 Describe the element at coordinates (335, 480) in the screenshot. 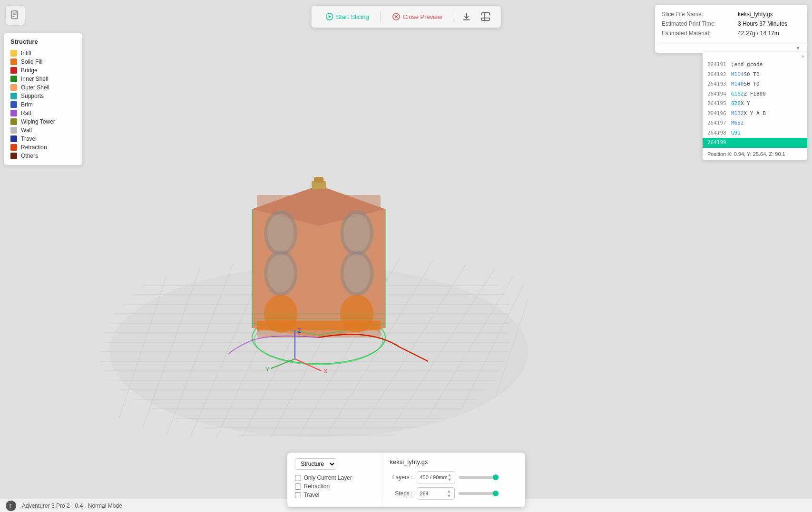

I see `bottom-left: Structure Only Current Layer Retraction …` at that location.